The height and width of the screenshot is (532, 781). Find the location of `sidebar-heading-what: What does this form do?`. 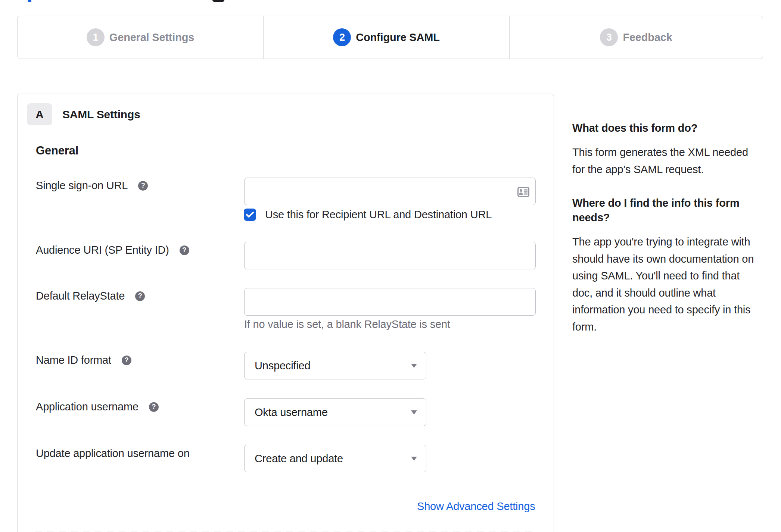

sidebar-heading-what: What does this form do? is located at coordinates (668, 128).